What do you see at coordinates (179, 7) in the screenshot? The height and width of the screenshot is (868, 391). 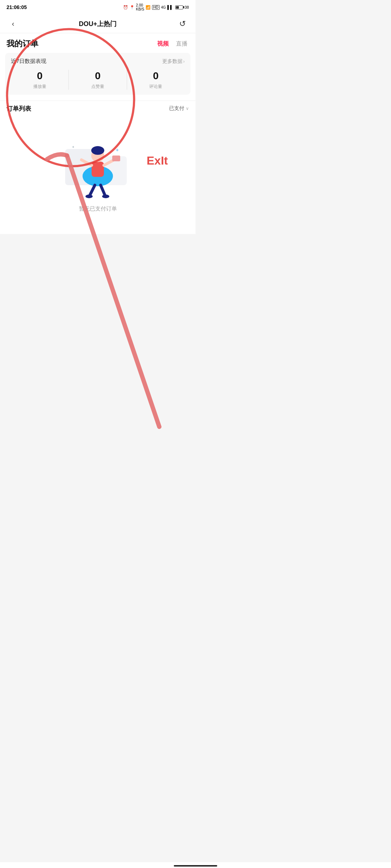 I see `battery-icon` at bounding box center [179, 7].